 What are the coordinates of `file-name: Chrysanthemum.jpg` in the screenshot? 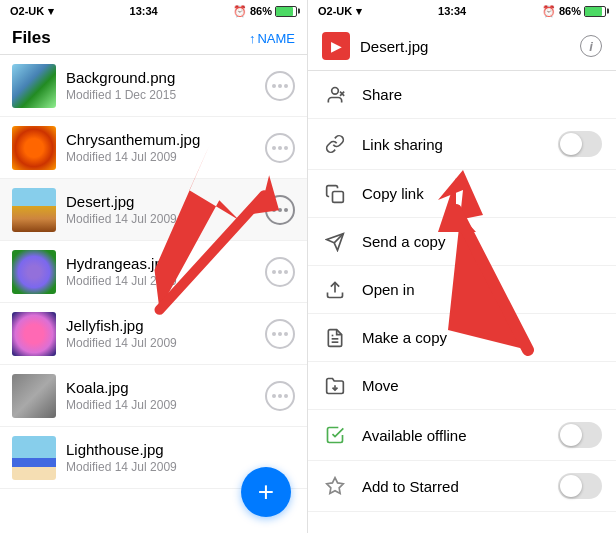 It's located at (166, 140).